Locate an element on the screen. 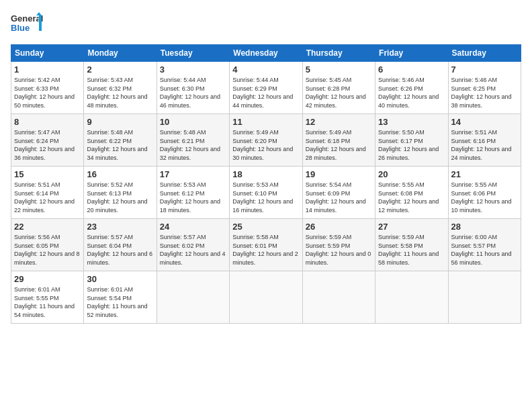 This screenshot has width=532, height=411. day-header: Sunday is located at coordinates (48, 54).